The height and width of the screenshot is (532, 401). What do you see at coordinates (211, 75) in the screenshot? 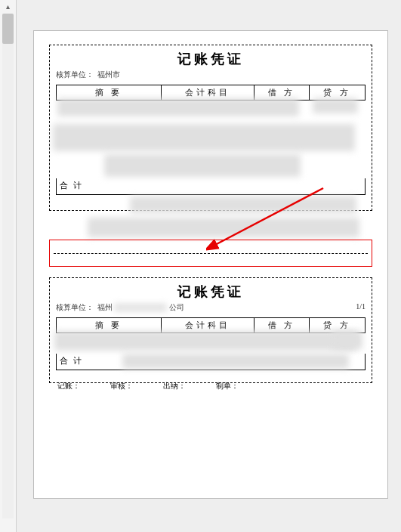
I see `voucher-subheader: 核算单位： 福州市` at bounding box center [211, 75].